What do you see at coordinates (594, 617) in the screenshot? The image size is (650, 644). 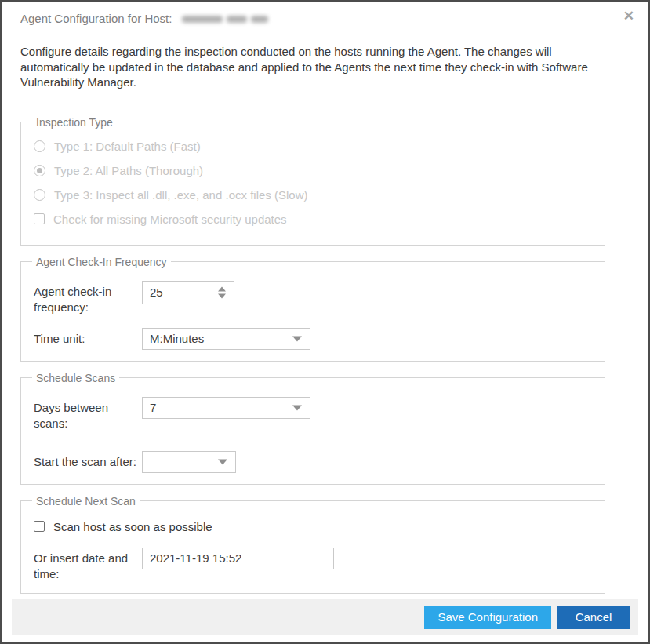 I see `cancel-button: Cancel` at bounding box center [594, 617].